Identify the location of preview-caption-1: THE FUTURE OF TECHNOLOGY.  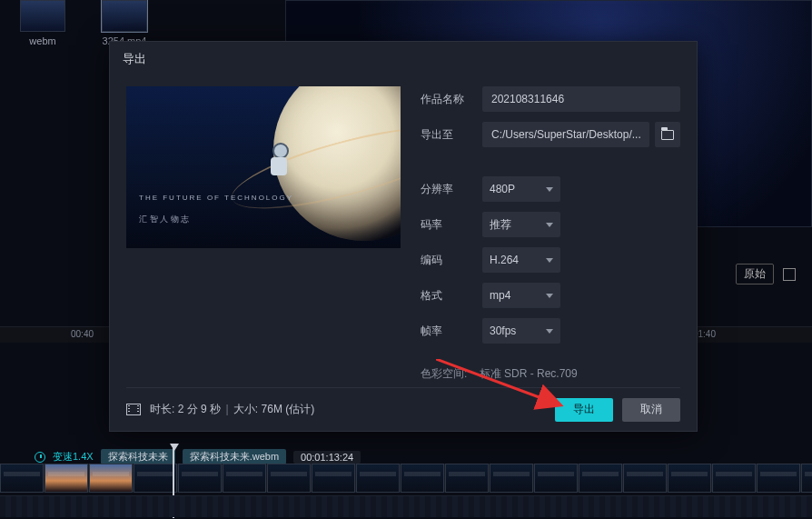
(216, 198).